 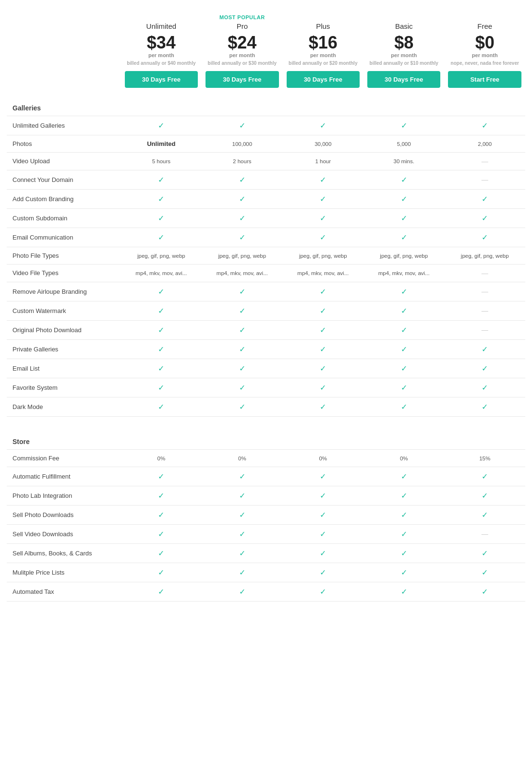 What do you see at coordinates (404, 161) in the screenshot?
I see `cell-value: 30 mins.` at bounding box center [404, 161].